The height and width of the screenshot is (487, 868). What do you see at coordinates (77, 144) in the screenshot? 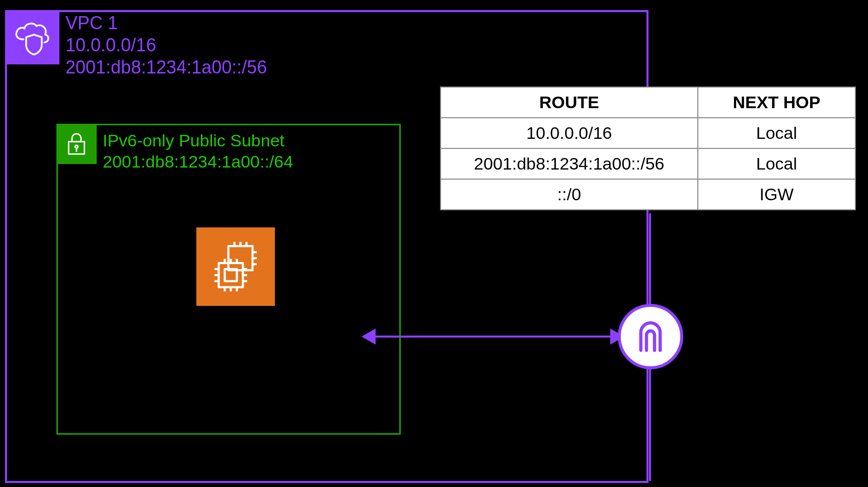
I see `lock-icon` at bounding box center [77, 144].